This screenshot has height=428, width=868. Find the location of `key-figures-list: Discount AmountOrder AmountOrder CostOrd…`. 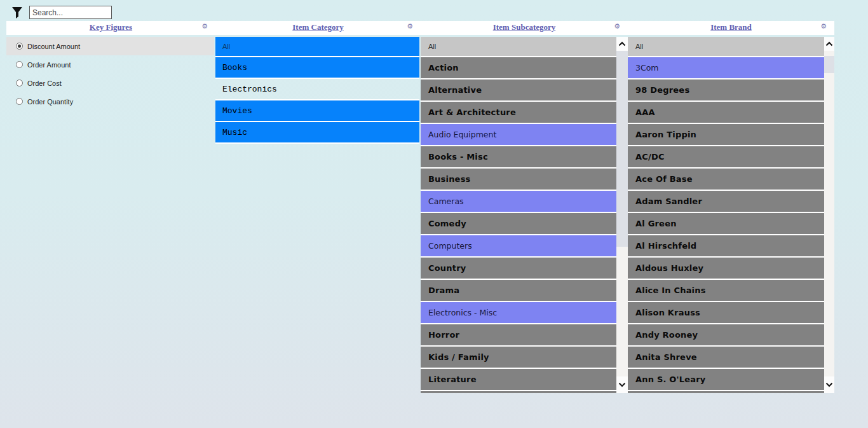

key-figures-list: Discount AmountOrder AmountOrder CostOrd… is located at coordinates (111, 74).